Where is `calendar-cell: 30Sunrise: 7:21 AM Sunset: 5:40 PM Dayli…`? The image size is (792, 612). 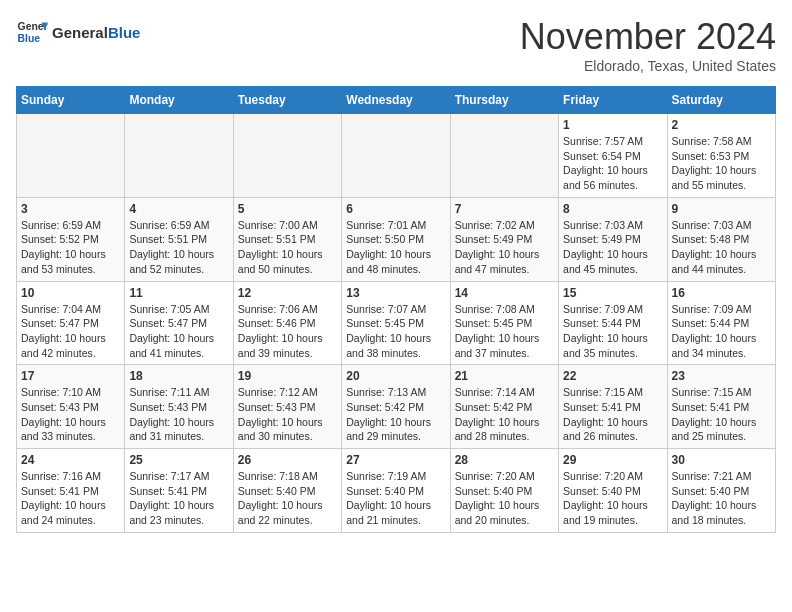
calendar-cell: 30Sunrise: 7:21 AM Sunset: 5:40 PM Dayli… is located at coordinates (721, 491).